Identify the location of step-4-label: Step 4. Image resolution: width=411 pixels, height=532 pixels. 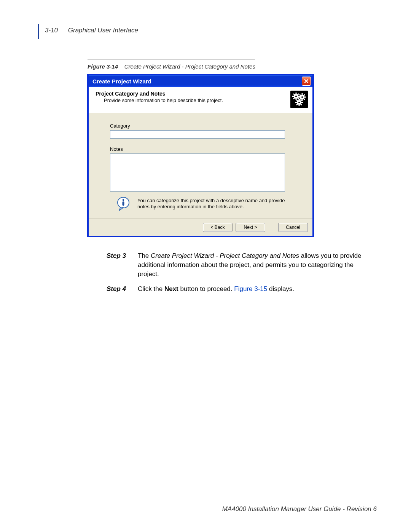
(119, 289).